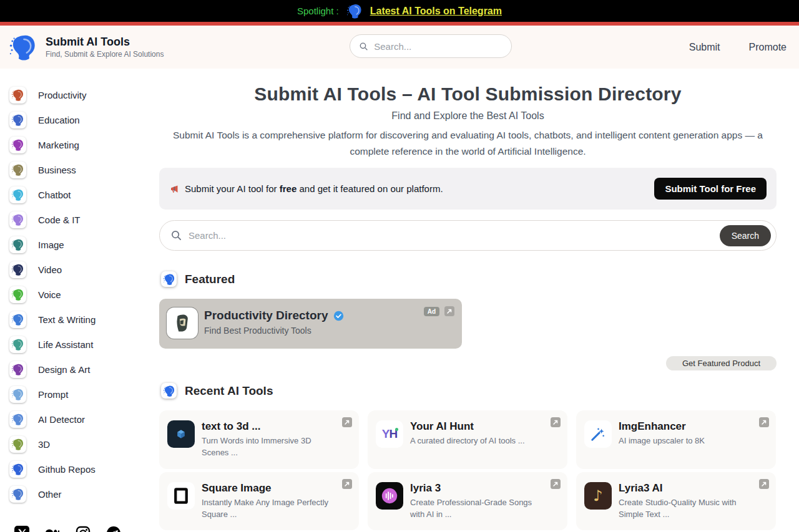 Image resolution: width=799 pixels, height=532 pixels. Describe the element at coordinates (436, 11) in the screenshot. I see `telegram-banner-link: Latest AI Tools on Telegram` at that location.